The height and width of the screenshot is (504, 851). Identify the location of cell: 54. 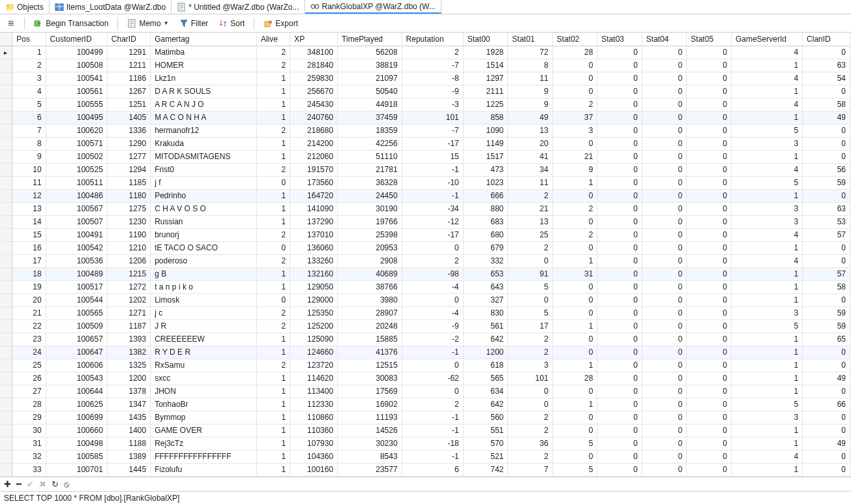
(827, 78).